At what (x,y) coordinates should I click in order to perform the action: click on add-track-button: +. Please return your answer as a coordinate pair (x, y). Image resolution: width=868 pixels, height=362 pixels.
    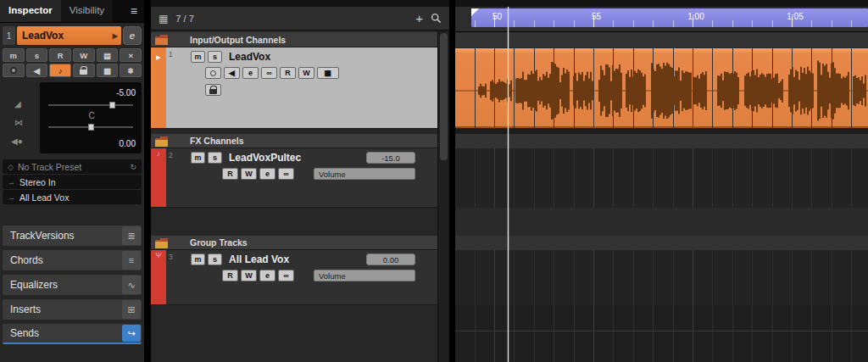
    Looking at the image, I should click on (419, 19).